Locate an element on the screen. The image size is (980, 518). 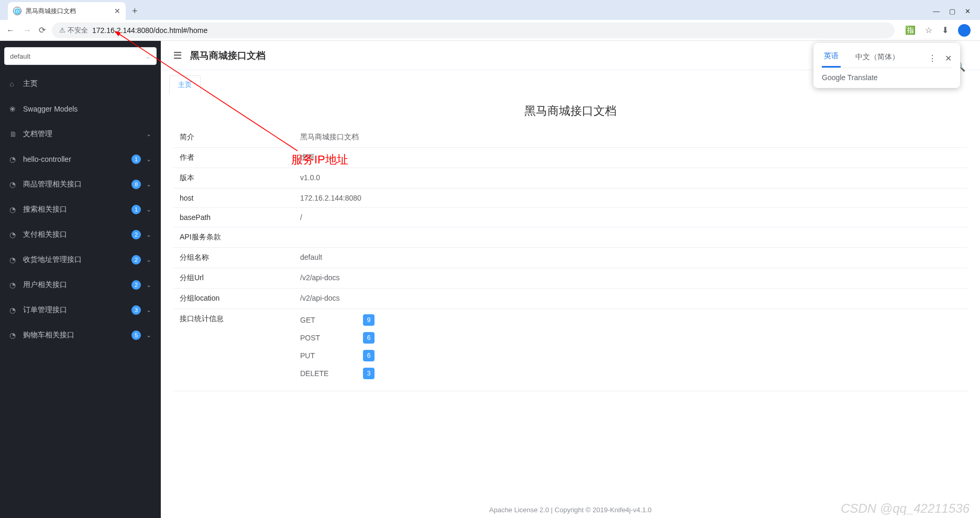
address-bar: ⚠ 不安全 172.16.2.144:8080/doc.html#/home is located at coordinates (474, 30).